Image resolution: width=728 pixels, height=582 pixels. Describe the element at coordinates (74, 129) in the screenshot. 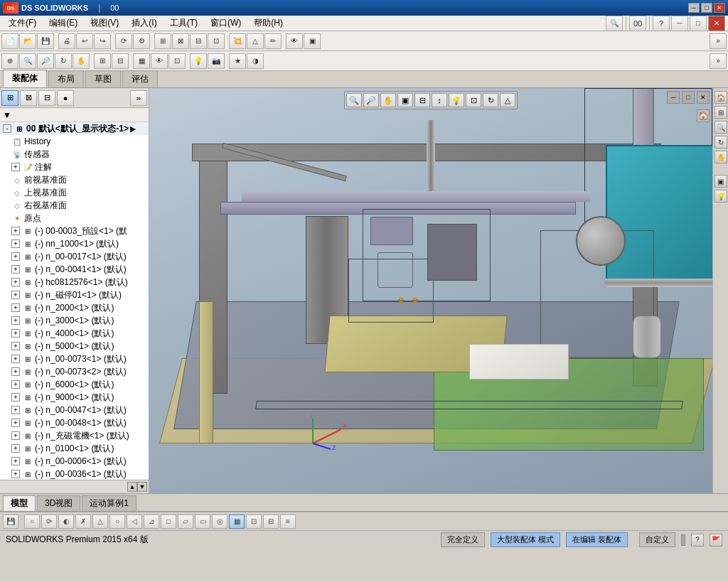

I see `tree-root: - ⊞ 00 默认<默认_显示状态-1> ▶` at that location.